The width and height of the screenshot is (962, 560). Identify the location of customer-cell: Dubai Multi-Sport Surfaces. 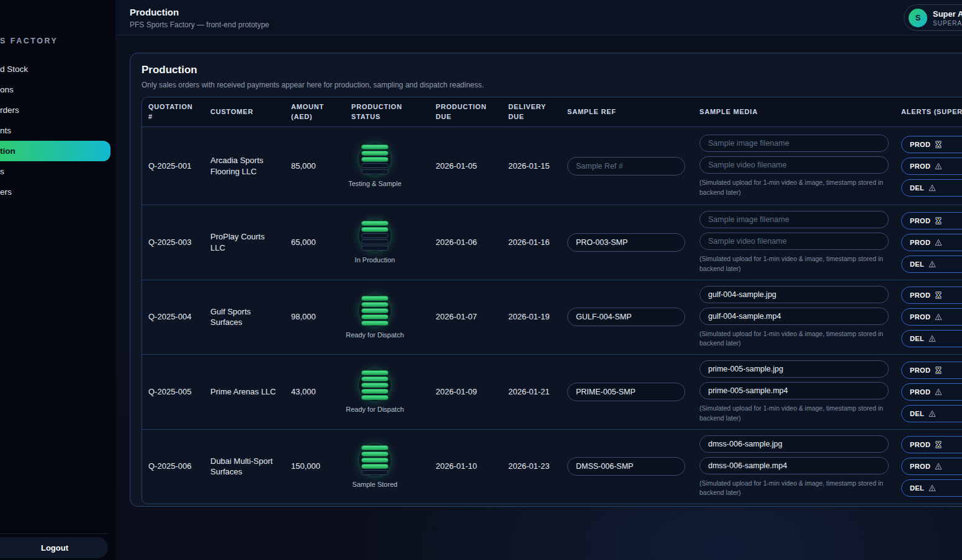
(245, 467).